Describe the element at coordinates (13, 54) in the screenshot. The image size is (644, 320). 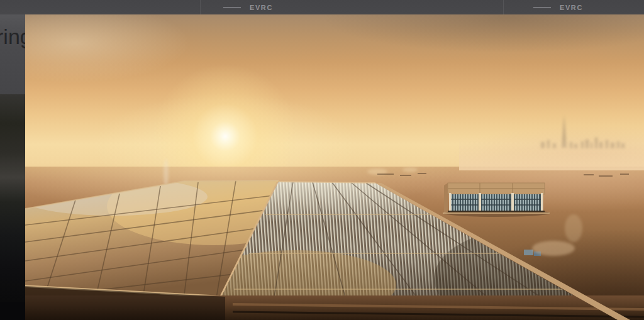
I see `background-page-heading-section: ring` at that location.